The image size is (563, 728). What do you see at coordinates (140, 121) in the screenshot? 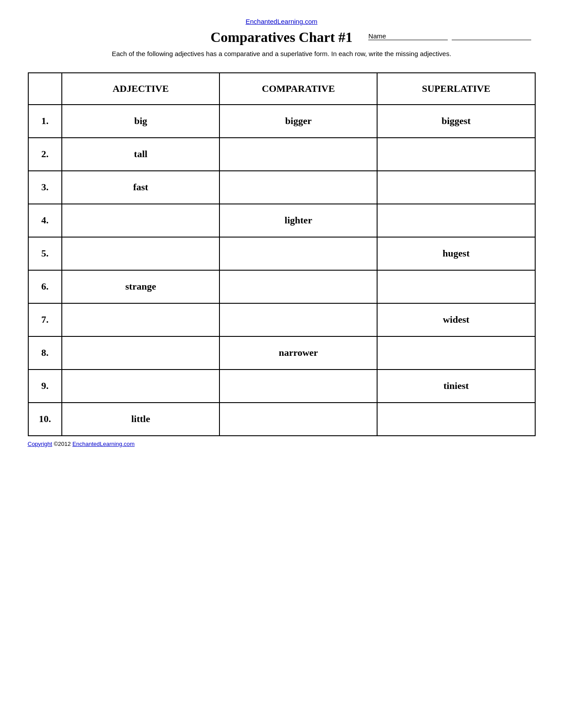
I see `cell-adjective: big` at bounding box center [140, 121].